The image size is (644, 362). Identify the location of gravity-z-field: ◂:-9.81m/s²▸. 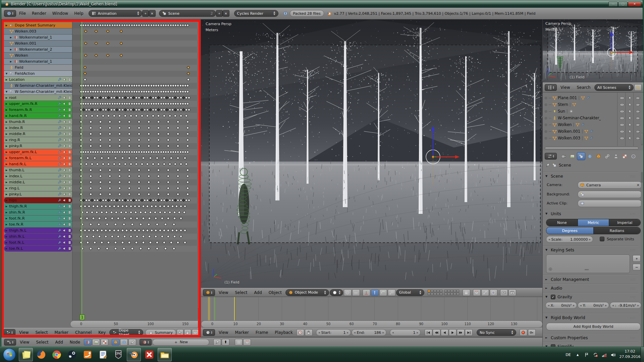
(626, 305).